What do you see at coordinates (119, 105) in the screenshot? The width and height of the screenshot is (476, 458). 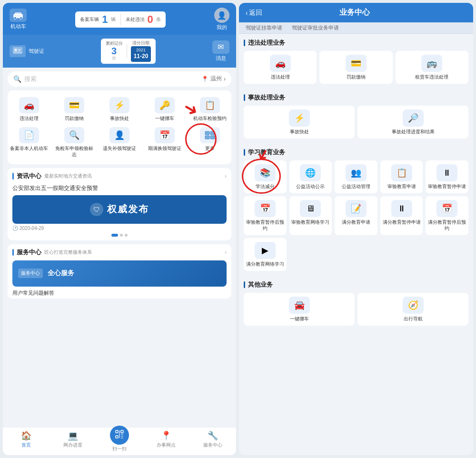 I see `quick-icon-事故快处: ⚡` at bounding box center [119, 105].